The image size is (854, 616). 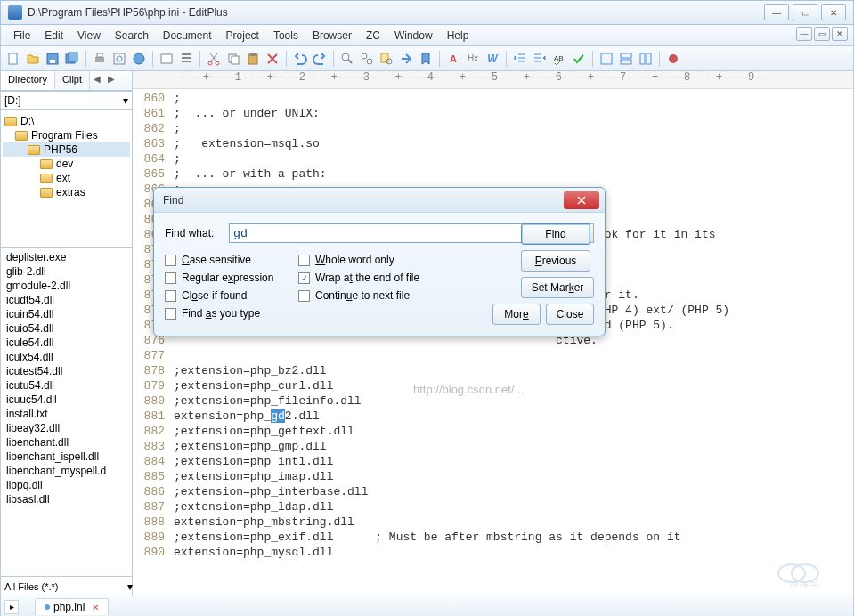 I want to click on maximize-button: ▭, so click(x=805, y=12).